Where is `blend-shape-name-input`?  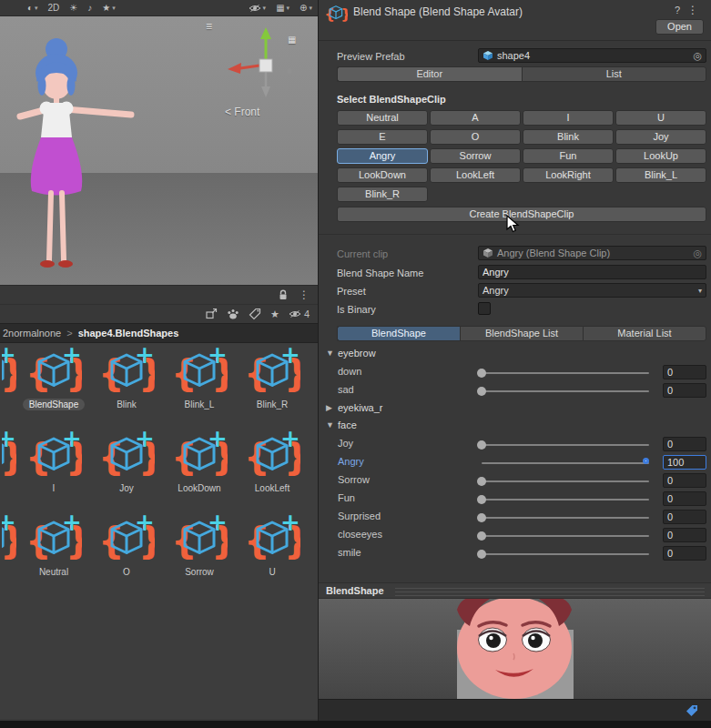
blend-shape-name-input is located at coordinates (592, 272).